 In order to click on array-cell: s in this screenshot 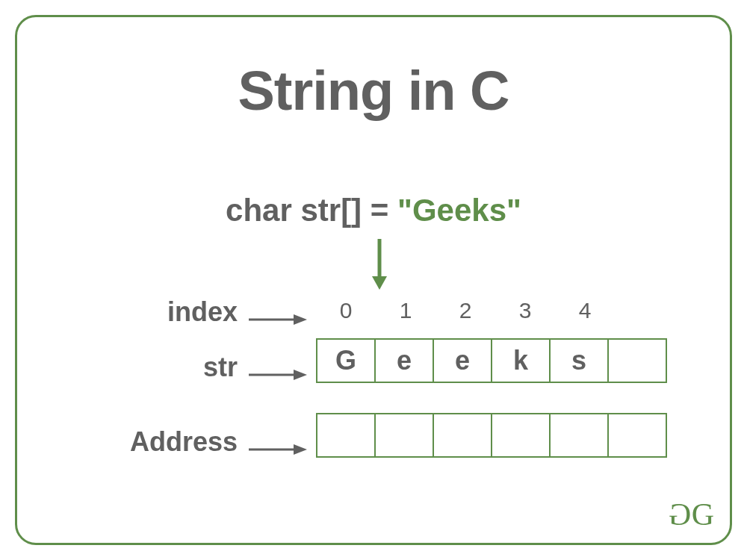, I will do `click(579, 361)`.